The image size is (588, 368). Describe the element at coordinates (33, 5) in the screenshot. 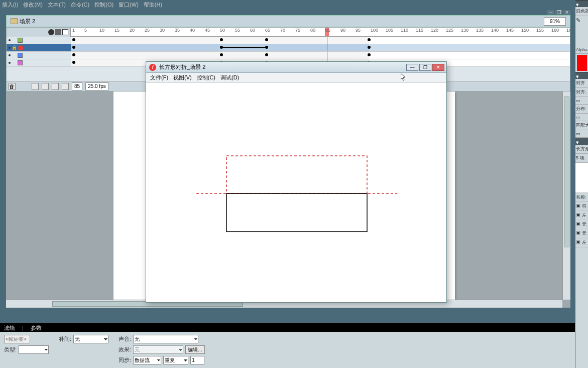

I see `menu-modify: 修改(M)` at that location.